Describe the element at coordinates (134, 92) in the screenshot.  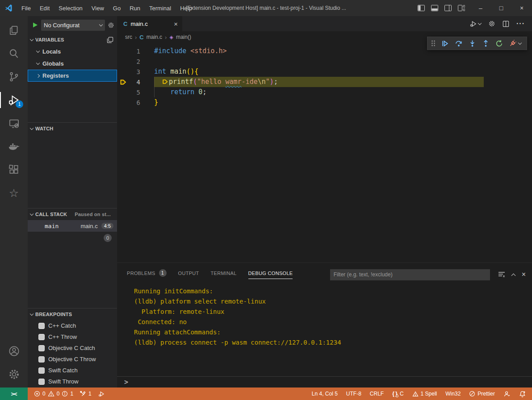
I see `line-number: 5` at that location.